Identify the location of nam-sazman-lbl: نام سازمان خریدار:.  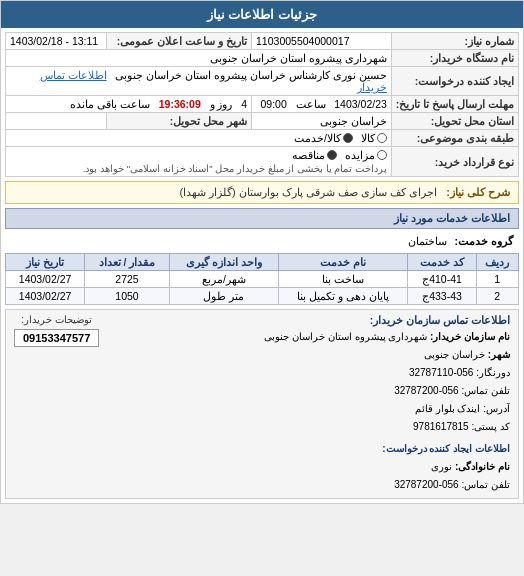
(470, 336).